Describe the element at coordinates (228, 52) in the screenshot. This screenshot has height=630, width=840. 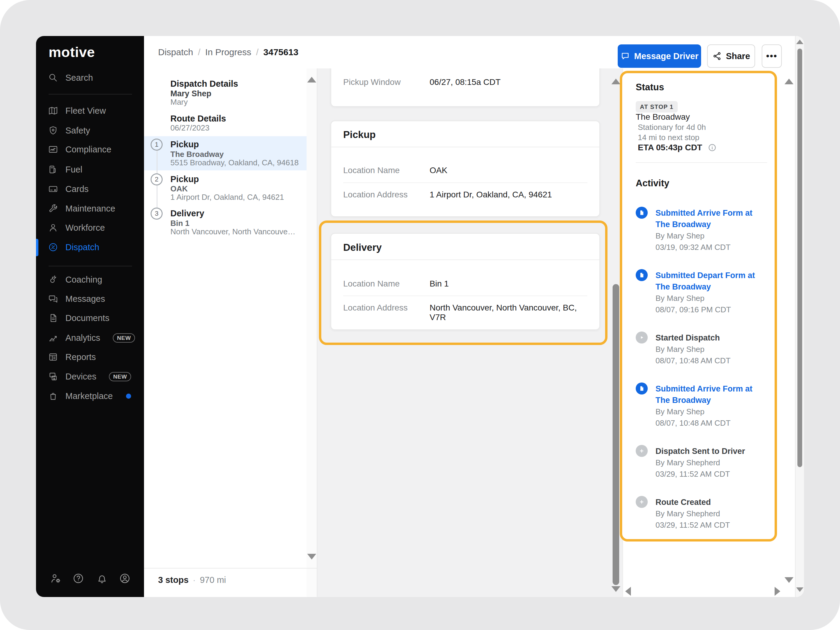
I see `breadcrumb-in-progress: In Progress` at that location.